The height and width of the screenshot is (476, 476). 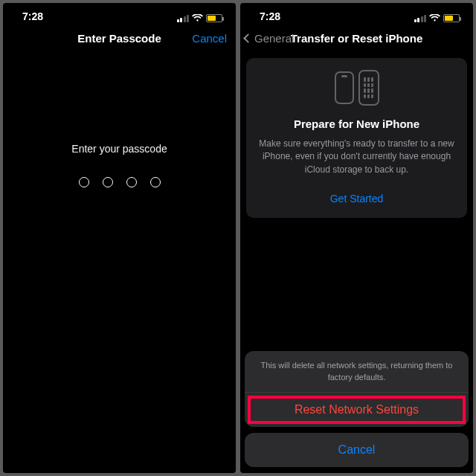 I want to click on action-sheet-group: This will delete all network settings, r…, so click(x=357, y=389).